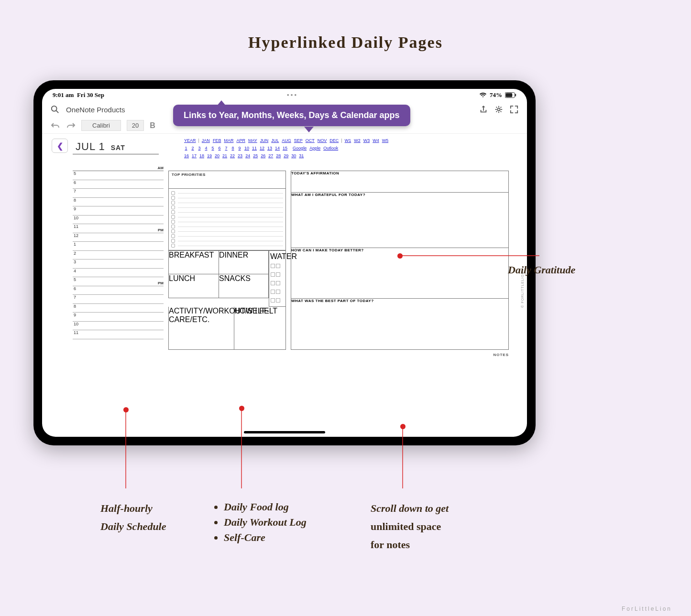 This screenshot has width=691, height=616. I want to click on activity-label: ACTIVITY/WORKOUT/SELF-CARE/ETC., so click(201, 315).